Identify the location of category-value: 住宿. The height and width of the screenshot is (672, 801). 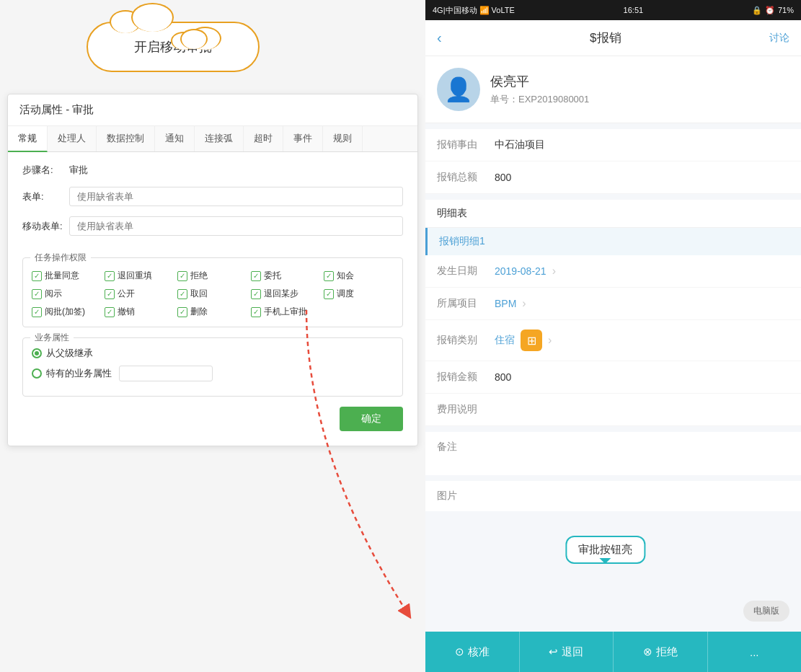
(505, 340).